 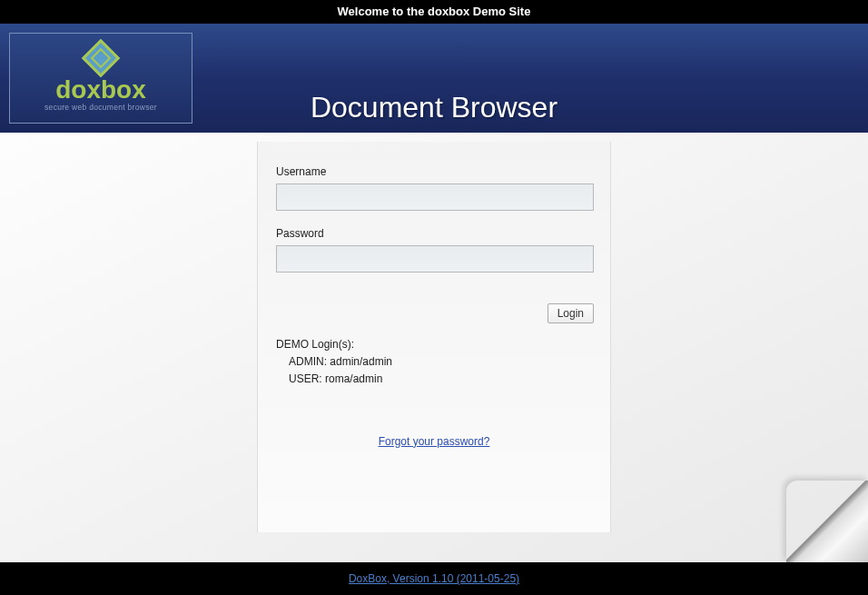 What do you see at coordinates (434, 579) in the screenshot?
I see `version-link: DoxBox, Version 1.10 (2011-05-25)` at bounding box center [434, 579].